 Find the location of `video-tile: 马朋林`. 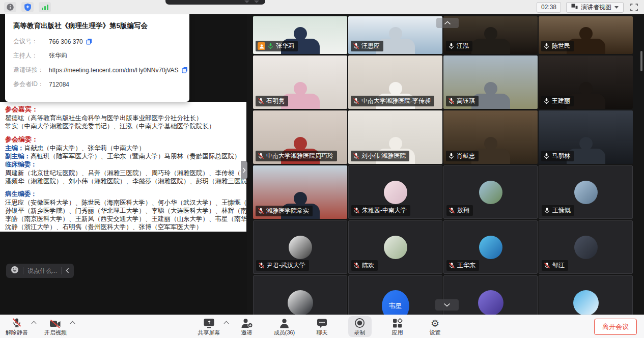

video-tile: 马朋林 is located at coordinates (585, 137).